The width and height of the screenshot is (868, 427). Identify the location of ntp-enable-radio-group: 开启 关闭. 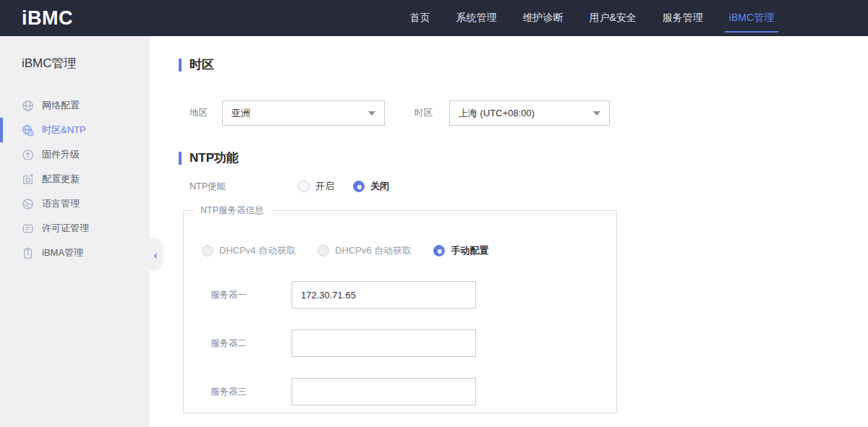
(344, 186).